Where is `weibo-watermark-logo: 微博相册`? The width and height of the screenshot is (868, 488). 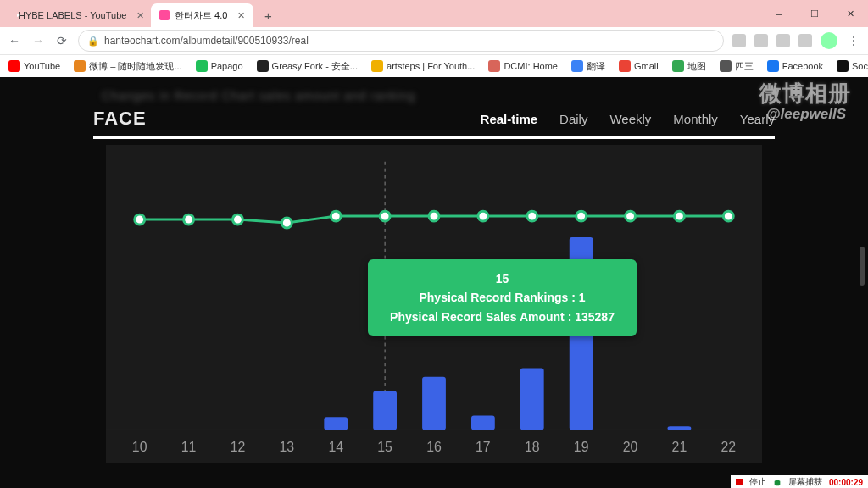
weibo-watermark-logo: 微博相册 is located at coordinates (805, 93).